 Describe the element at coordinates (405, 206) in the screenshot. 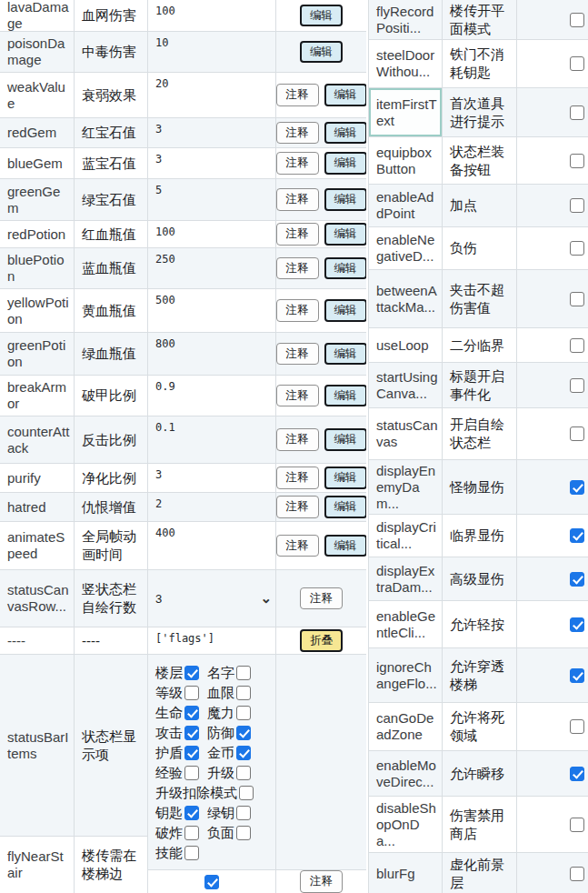

I see `config-key: enableAddPoint` at that location.